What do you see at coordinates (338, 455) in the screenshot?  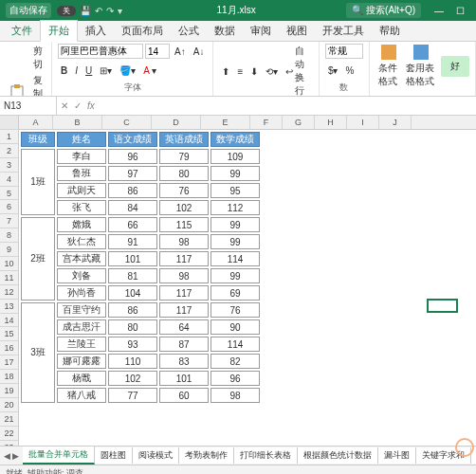 I see `sheet-tab: 根据颜色统计数据` at bounding box center [338, 455].